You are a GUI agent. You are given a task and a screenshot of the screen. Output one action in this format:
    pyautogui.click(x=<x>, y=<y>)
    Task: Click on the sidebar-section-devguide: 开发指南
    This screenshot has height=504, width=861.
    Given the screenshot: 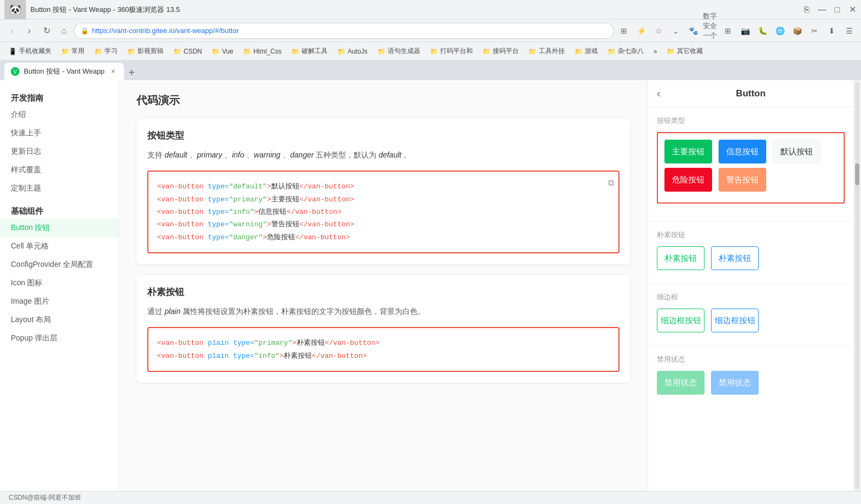 What is the action you would take?
    pyautogui.click(x=60, y=97)
    